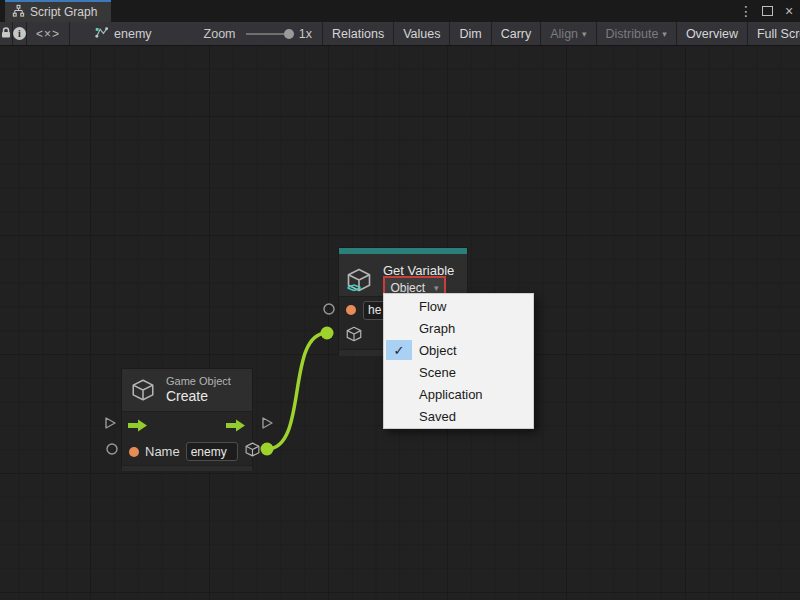 The width and height of the screenshot is (800, 600). Describe the element at coordinates (437, 328) in the screenshot. I see `menu-item-label: Graph` at that location.